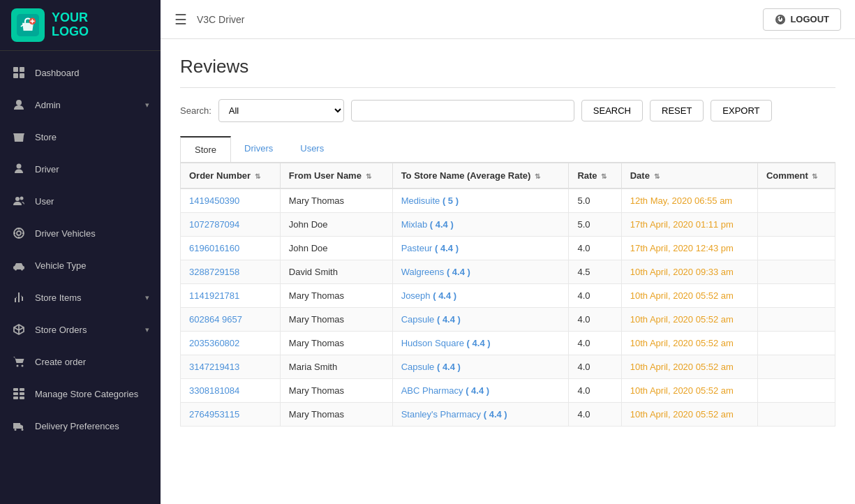 This screenshot has height=504, width=855. I want to click on order-number-cell: 3288729158, so click(230, 272).